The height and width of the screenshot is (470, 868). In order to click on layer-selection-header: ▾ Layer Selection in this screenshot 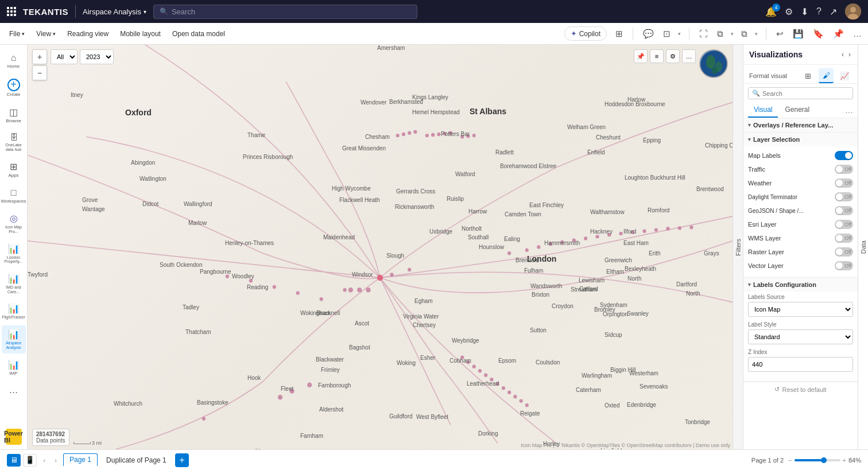, I will do `click(800, 139)`.